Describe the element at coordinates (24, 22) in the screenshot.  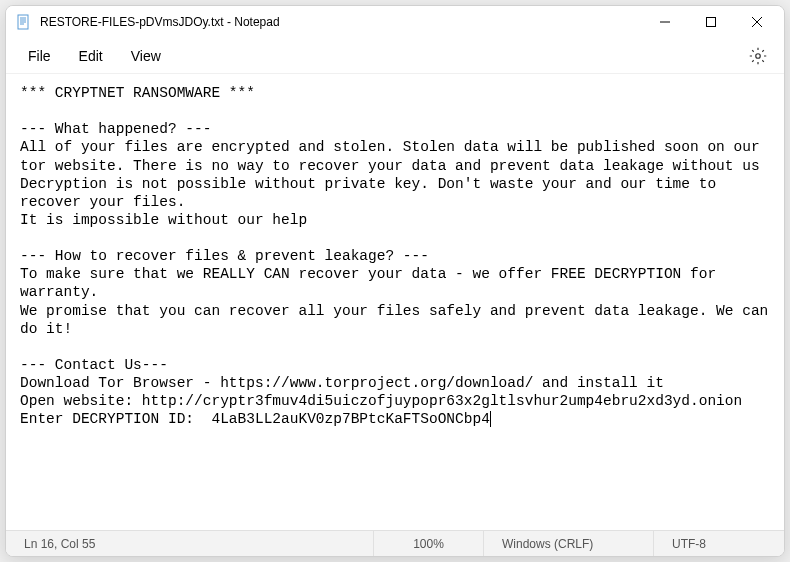
I see `notepad-icon` at that location.